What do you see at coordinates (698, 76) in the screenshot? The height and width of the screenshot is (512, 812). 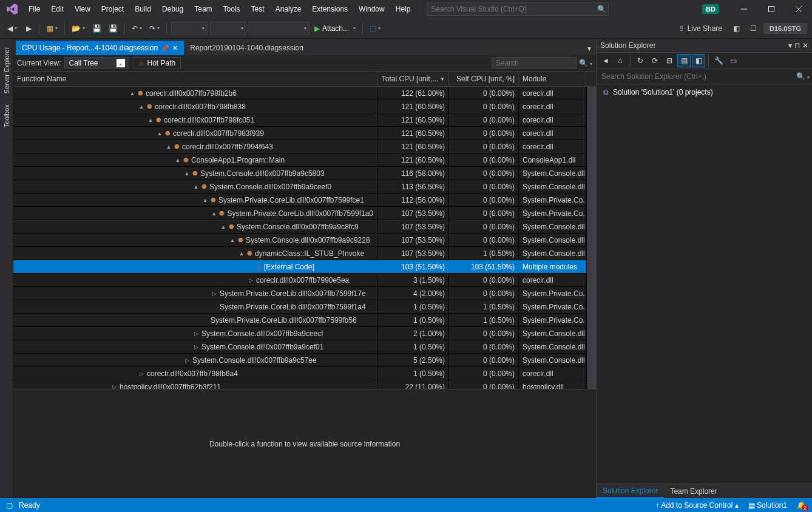 I see `solution-search-input` at bounding box center [698, 76].